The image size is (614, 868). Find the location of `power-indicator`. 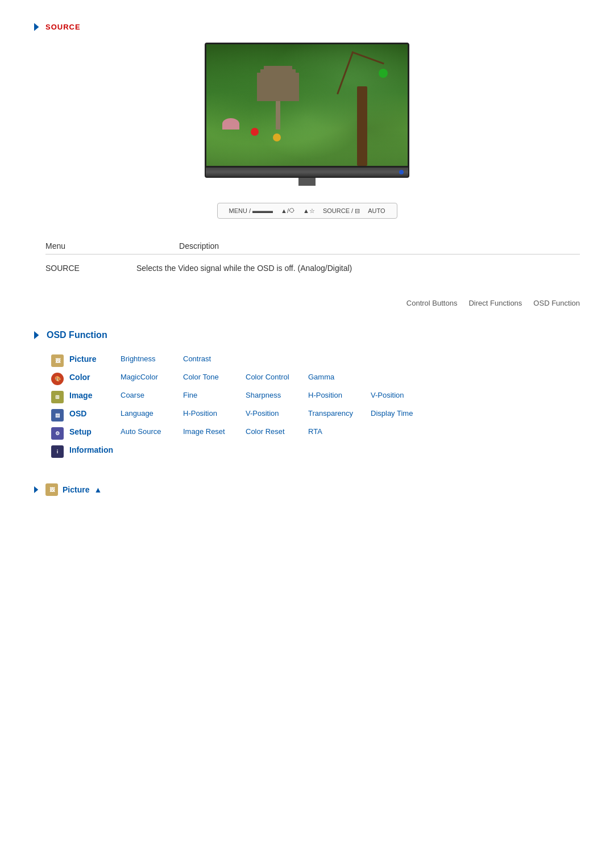

power-indicator is located at coordinates (401, 172).